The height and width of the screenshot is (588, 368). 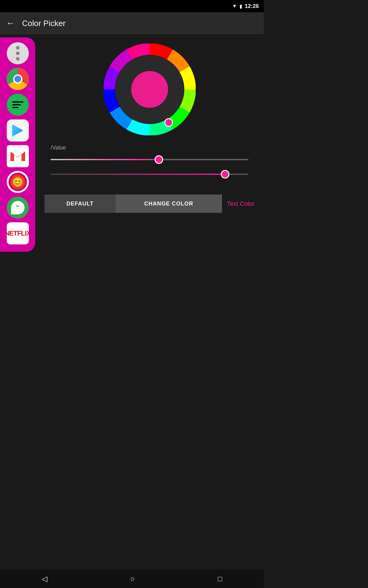 I want to click on sidebar-item-playstore, so click(x=18, y=130).